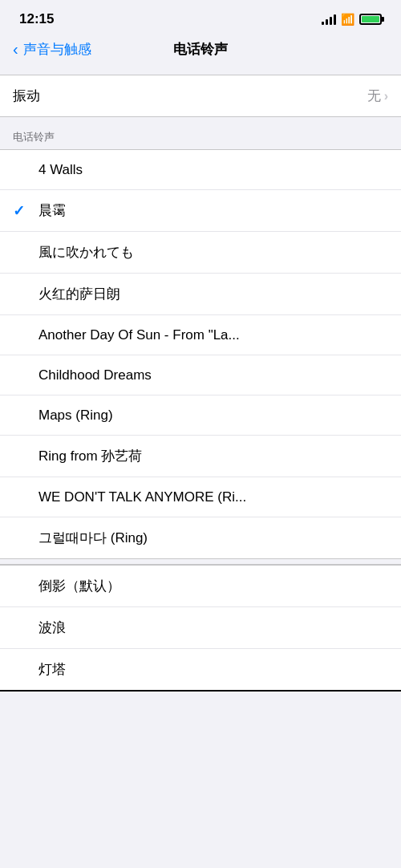 This screenshot has height=868, width=401. What do you see at coordinates (200, 294) in the screenshot?
I see `list-item: 火红的萨日朗` at bounding box center [200, 294].